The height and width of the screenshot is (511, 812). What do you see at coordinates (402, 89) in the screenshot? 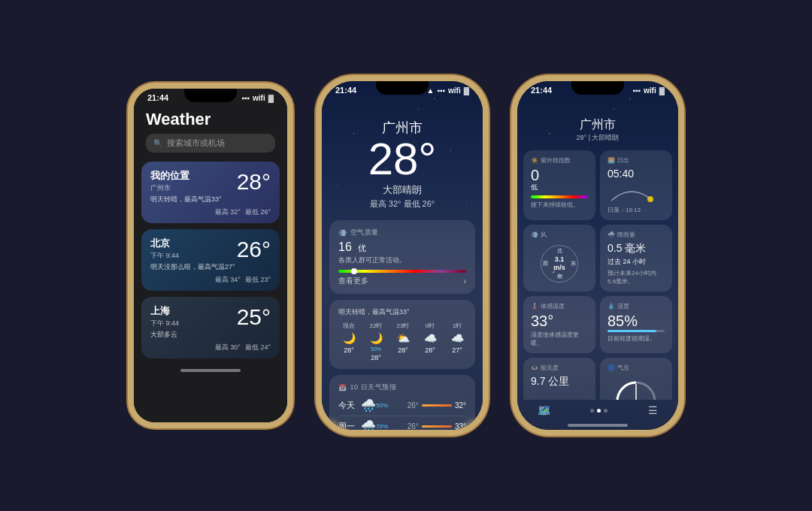
I see `status-bar-2: 21:44 ▲ ▪▪▪ wifi ▓` at bounding box center [402, 89].